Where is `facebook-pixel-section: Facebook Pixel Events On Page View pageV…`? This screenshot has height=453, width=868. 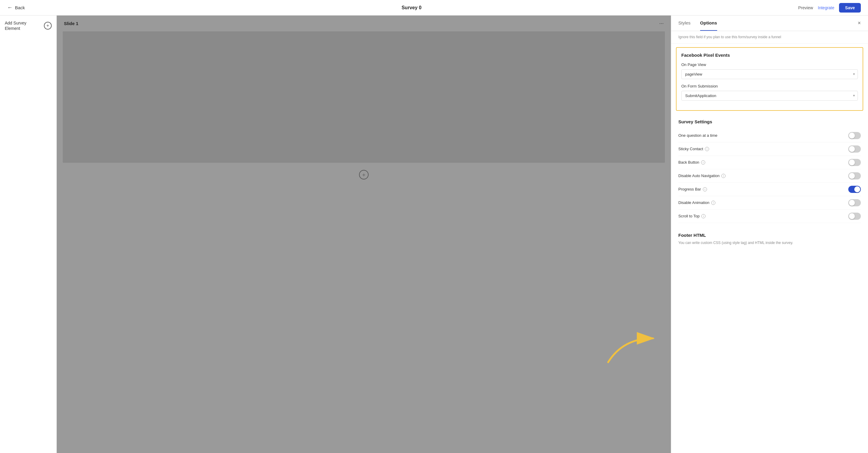 facebook-pixel-section: Facebook Pixel Events On Page View pageV… is located at coordinates (770, 79).